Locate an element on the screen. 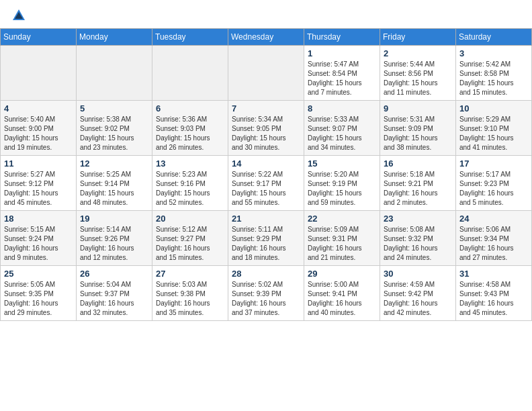  day-number: 20 is located at coordinates (190, 219).